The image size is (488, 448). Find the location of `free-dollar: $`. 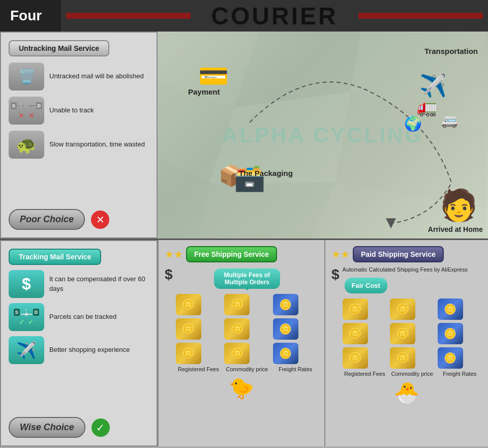

free-dollar: $ is located at coordinates (169, 275).